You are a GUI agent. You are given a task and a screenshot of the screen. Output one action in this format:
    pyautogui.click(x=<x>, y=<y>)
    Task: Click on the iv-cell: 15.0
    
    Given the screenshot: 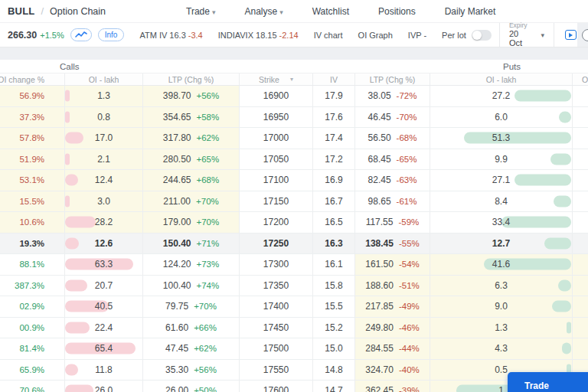 What is the action you would take?
    pyautogui.click(x=334, y=349)
    